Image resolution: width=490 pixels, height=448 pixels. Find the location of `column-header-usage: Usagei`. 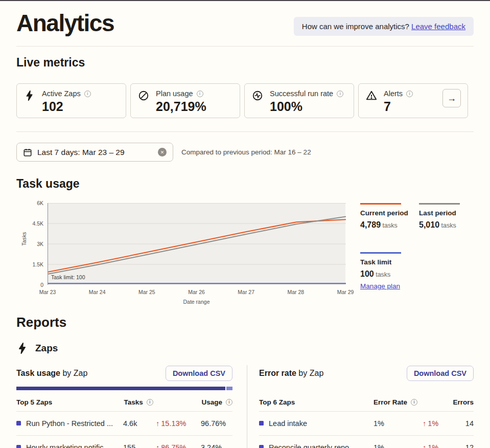

column-header-usage: Usagei is located at coordinates (217, 402).